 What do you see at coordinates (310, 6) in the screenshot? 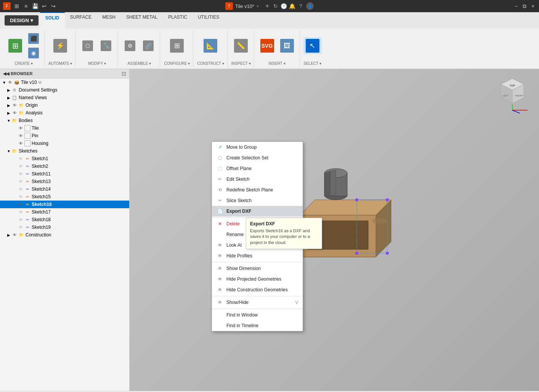
I see `user-avatar: 👤` at bounding box center [310, 6].